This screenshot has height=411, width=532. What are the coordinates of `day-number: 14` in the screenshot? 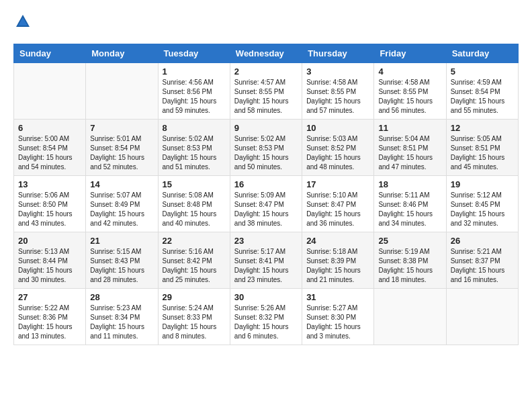 It's located at (122, 184).